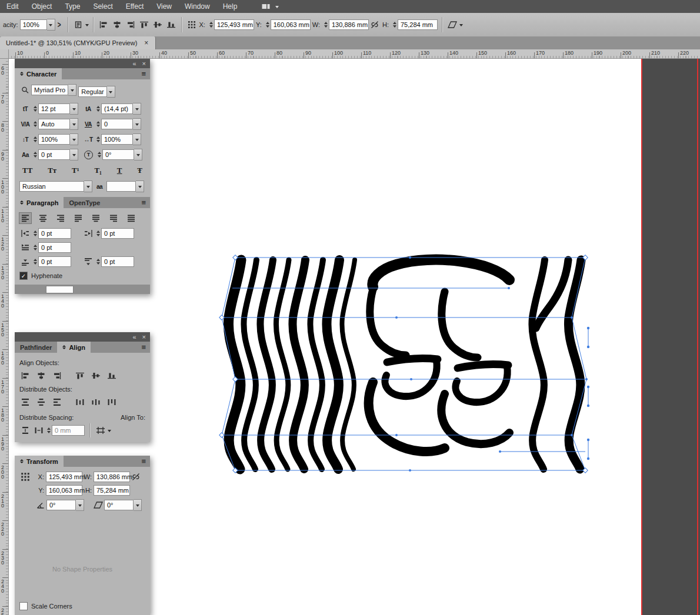  I want to click on workspace-switcher, so click(269, 6).